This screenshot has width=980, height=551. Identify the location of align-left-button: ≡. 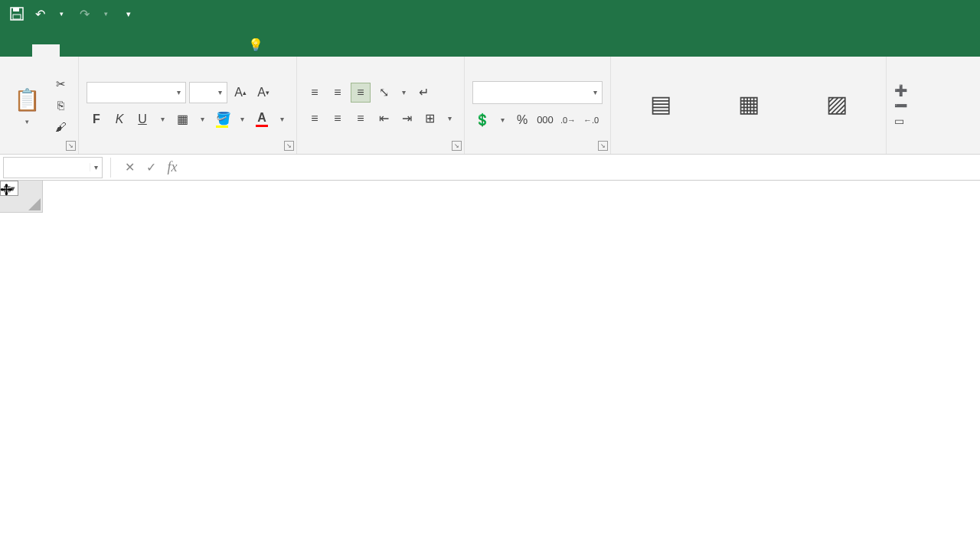
(315, 119).